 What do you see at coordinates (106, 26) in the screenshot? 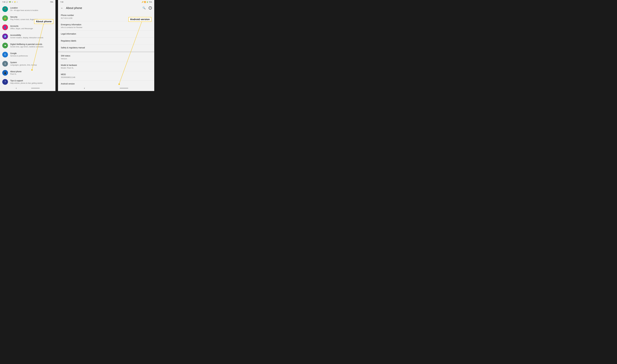
I see `about-item-emergency-info: Emergency information Info & contacts fo…` at bounding box center [106, 26].